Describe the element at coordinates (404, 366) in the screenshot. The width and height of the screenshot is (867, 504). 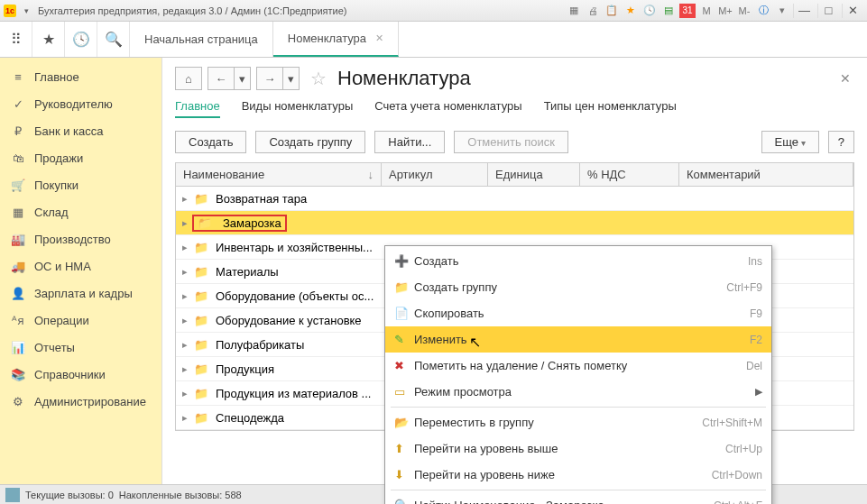
I see `context-icon: ✖` at that location.